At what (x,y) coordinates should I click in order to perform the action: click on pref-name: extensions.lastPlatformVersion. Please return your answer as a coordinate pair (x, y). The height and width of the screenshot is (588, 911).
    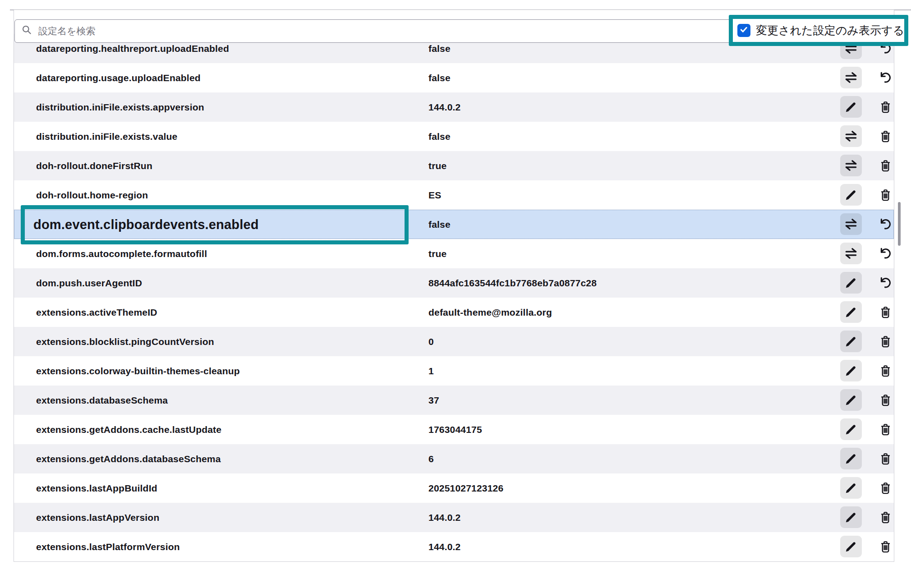
    Looking at the image, I should click on (108, 547).